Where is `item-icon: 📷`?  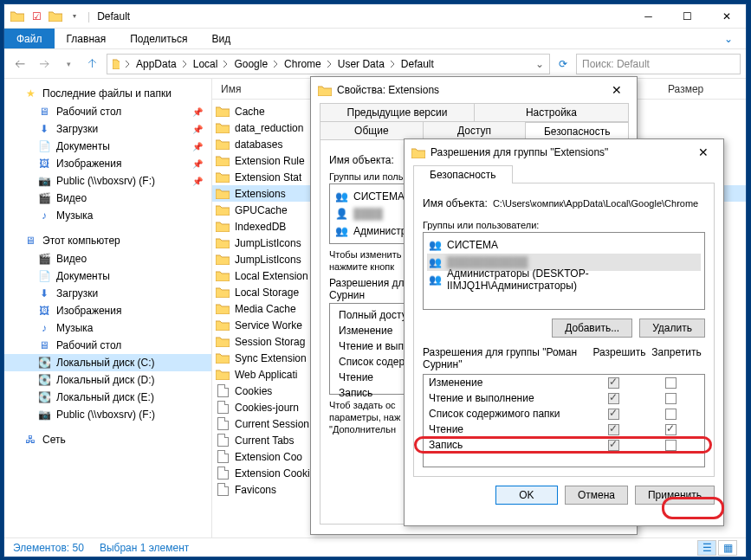
item-icon: 📷 is located at coordinates (44, 181).